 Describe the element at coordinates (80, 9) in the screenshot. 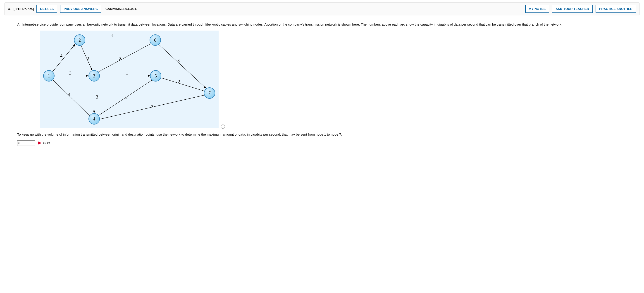

I see `previous-answers-button: PREVIOUS ANSWERS` at that location.